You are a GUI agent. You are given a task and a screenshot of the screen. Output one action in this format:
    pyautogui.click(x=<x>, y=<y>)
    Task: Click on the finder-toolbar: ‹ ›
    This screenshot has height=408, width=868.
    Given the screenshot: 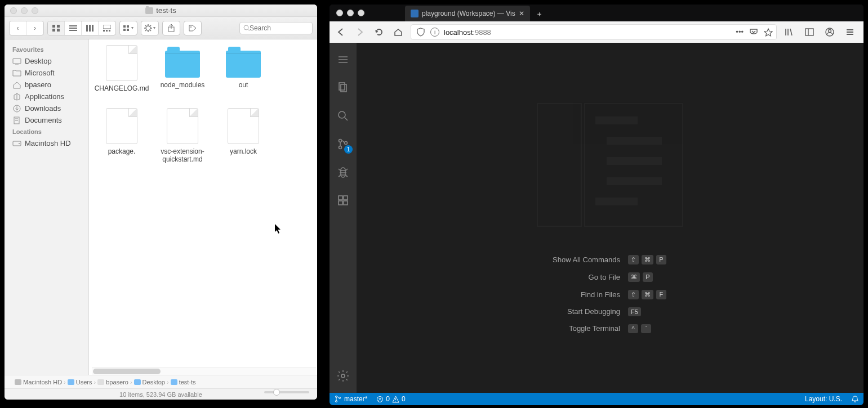 What is the action you would take?
    pyautogui.click(x=161, y=28)
    